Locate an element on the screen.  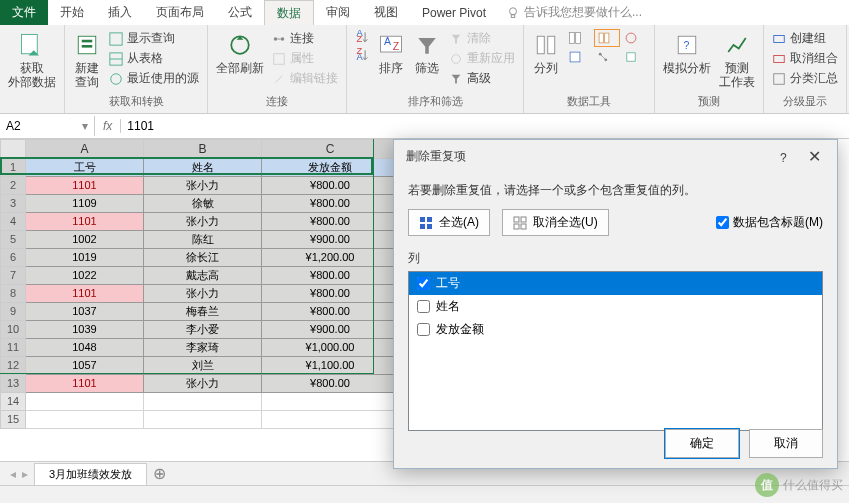
ok-button: 确定 is located at coordinates (702, 444).